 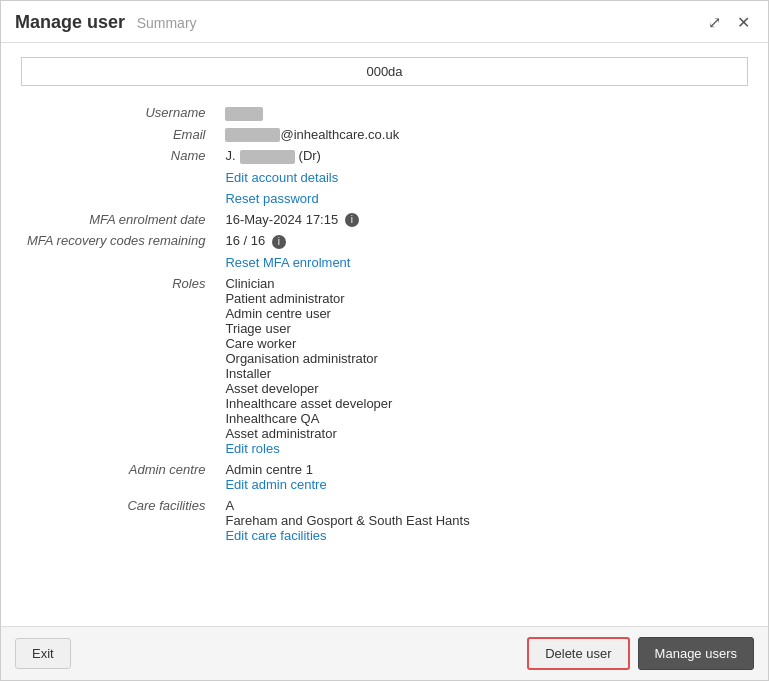 I want to click on edit-roles-link: Edit roles, so click(x=252, y=448).